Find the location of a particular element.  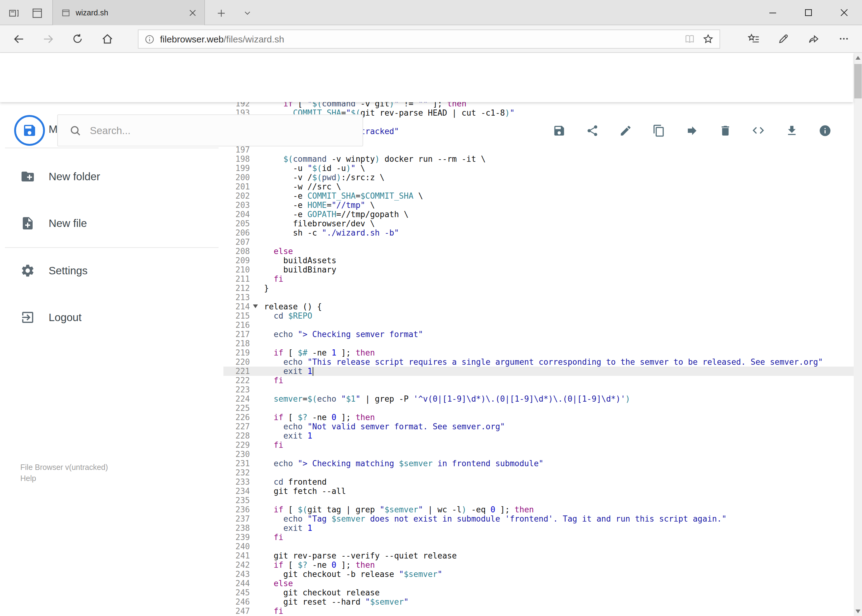

code-line: 204 -e GOPATH=//tmp/gopath \ is located at coordinates (538, 214).